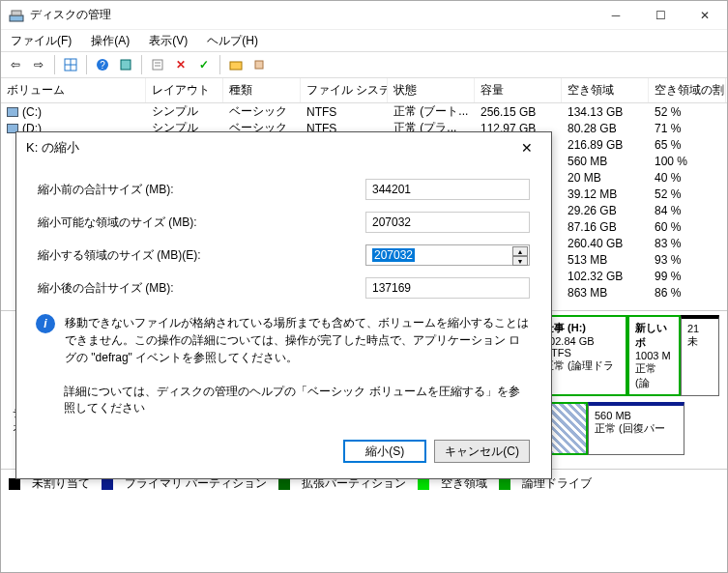 The height and width of the screenshot is (573, 728). Describe the element at coordinates (298, 340) in the screenshot. I see `info-text-1: 移動できないファイルが格納されている場所までも含めて、ボリュームを縮小することは…` at that location.